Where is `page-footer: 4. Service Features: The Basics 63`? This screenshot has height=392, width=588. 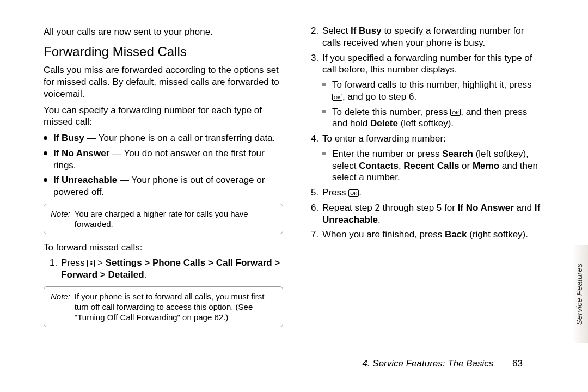 page-footer: 4. Service Features: The Basics 63 is located at coordinates (442, 364).